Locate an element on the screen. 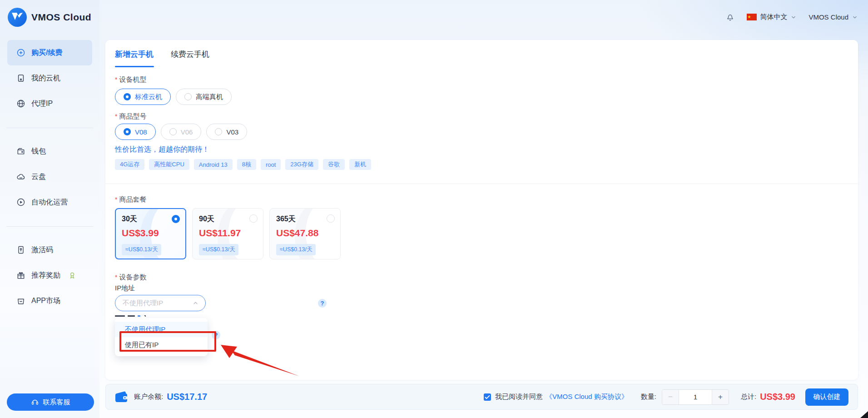 This screenshot has height=418, width=868. tab-renew-cloud-phone: 续费云手机 is located at coordinates (190, 55).